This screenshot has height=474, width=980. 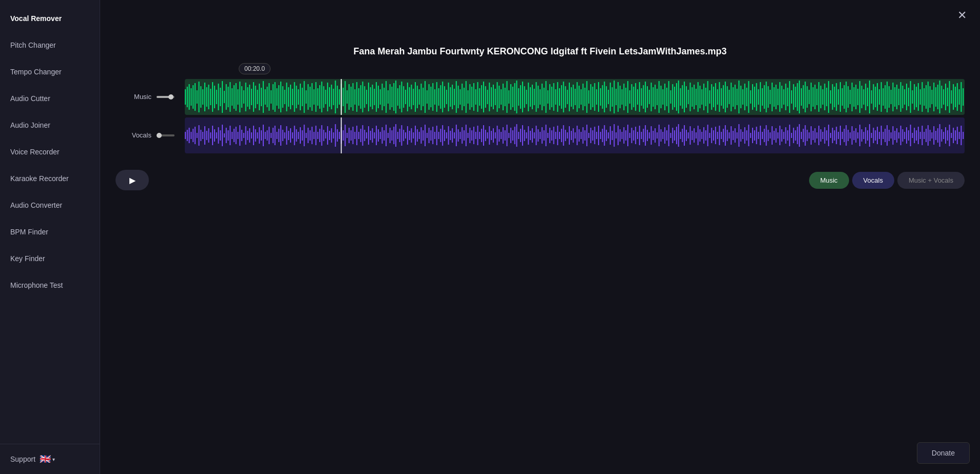 I want to click on sidebar-item-microphone-test: Microphone Test, so click(x=50, y=285).